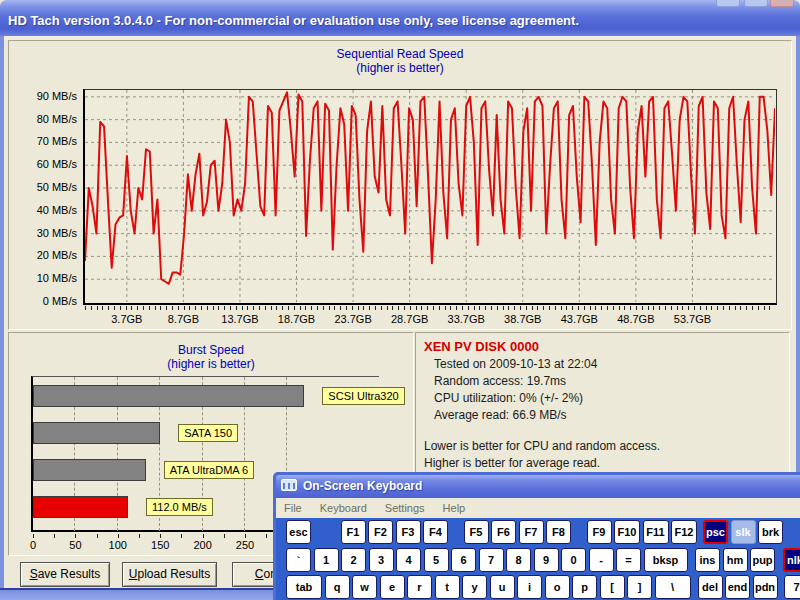 The height and width of the screenshot is (600, 800). Describe the element at coordinates (298, 532) in the screenshot. I see `key-esc: esc` at that location.